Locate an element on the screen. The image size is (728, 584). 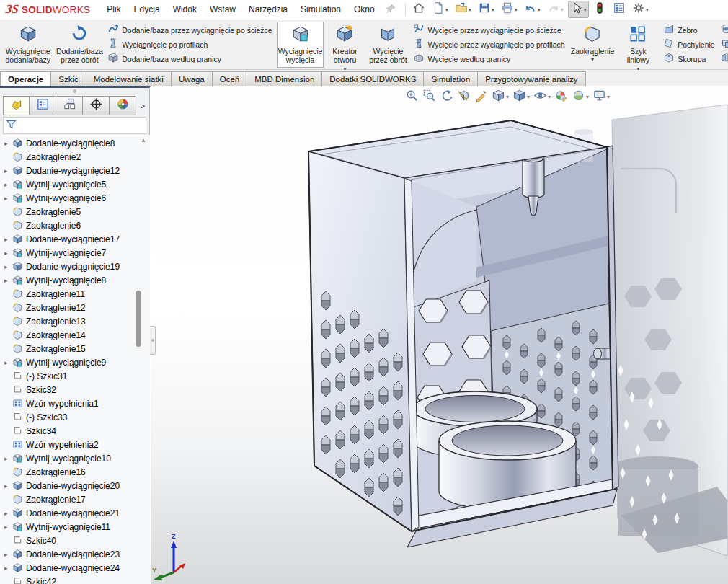
tree-item: ▸Dodanie-wyciągnięcie24 is located at coordinates (75, 568).